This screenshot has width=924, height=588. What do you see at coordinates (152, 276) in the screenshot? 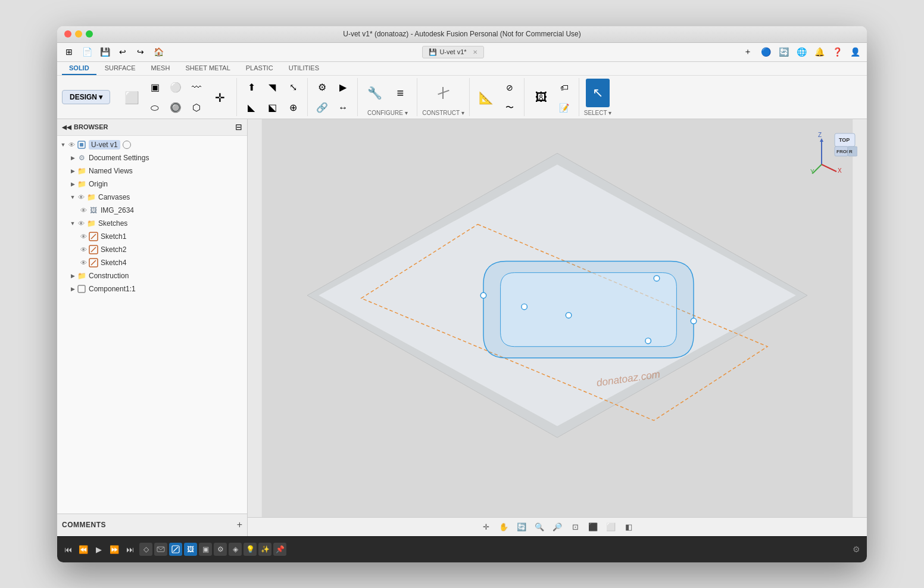
I see `tree-item-construction: ▶ 📁 Construction` at bounding box center [152, 276].